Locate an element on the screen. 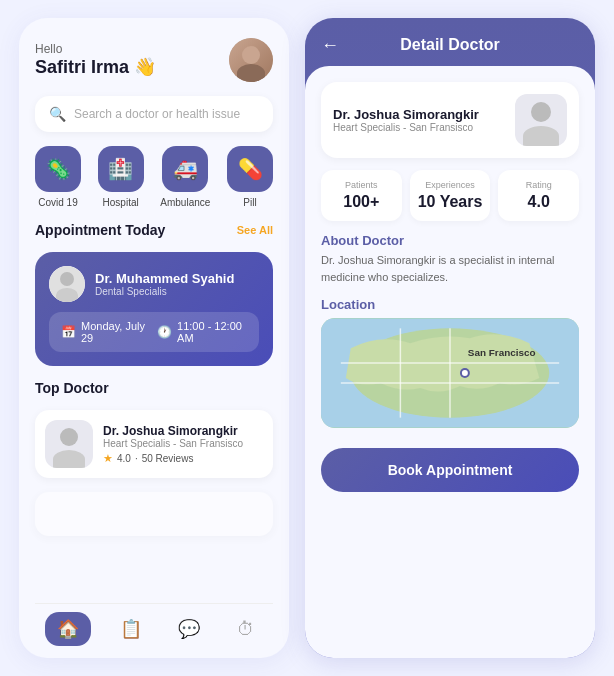 Image resolution: width=614 pixels, height=676 pixels. stat-rating: Rating 4.0 is located at coordinates (538, 196).